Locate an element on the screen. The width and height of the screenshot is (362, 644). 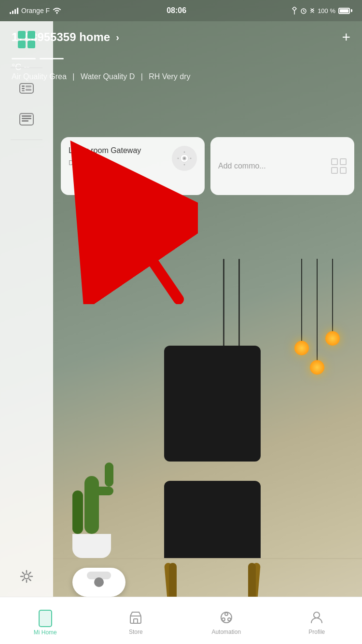
bluetooth-icon is located at coordinates (312, 11).